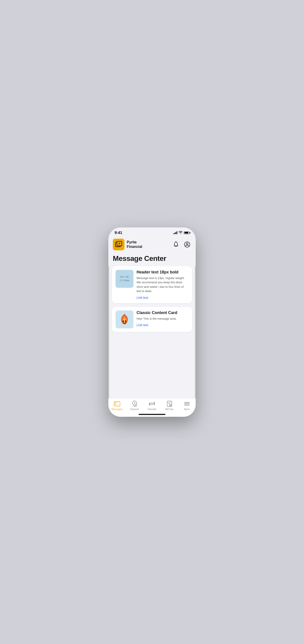  What do you see at coordinates (169, 404) in the screenshot?
I see `billpay-nav-icon` at bounding box center [169, 404].